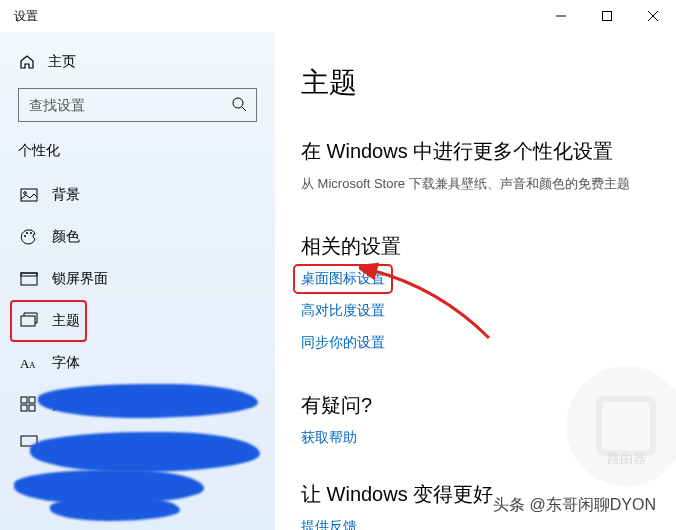 The image size is (676, 530). I want to click on link-desktop-icon-settings: 桌面图标设置, so click(343, 279).